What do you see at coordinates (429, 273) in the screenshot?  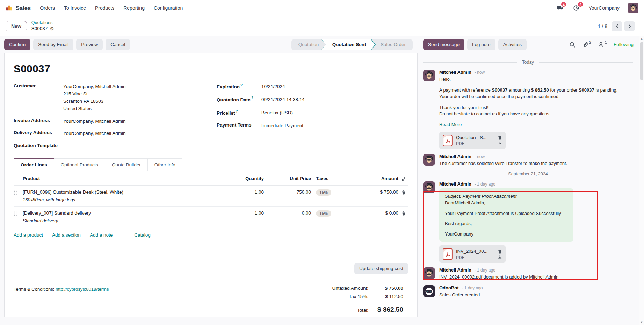 I see `avatar` at bounding box center [429, 273].